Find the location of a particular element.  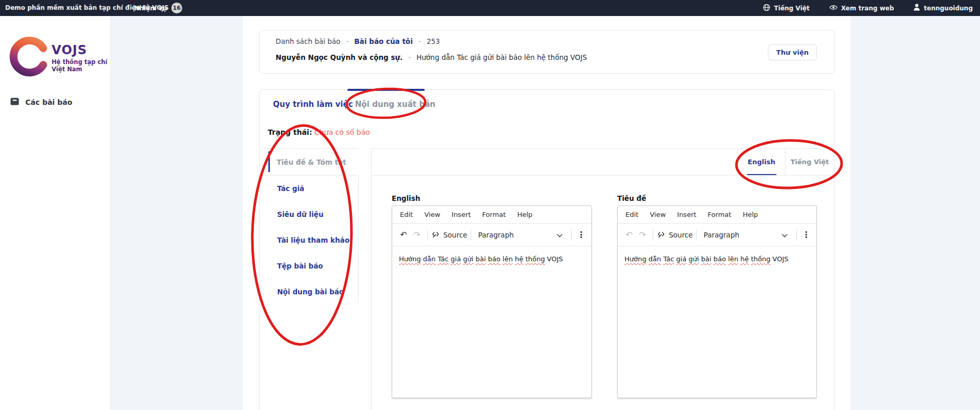

section-tab-references: Tài liệu tham khảo is located at coordinates (310, 240).